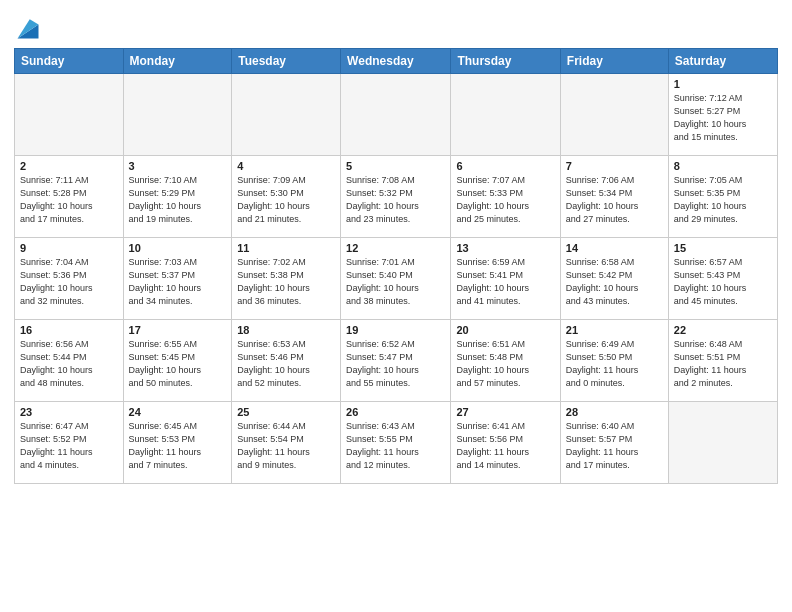 Image resolution: width=792 pixels, height=612 pixels. What do you see at coordinates (286, 166) in the screenshot?
I see `day-number: 4` at bounding box center [286, 166].